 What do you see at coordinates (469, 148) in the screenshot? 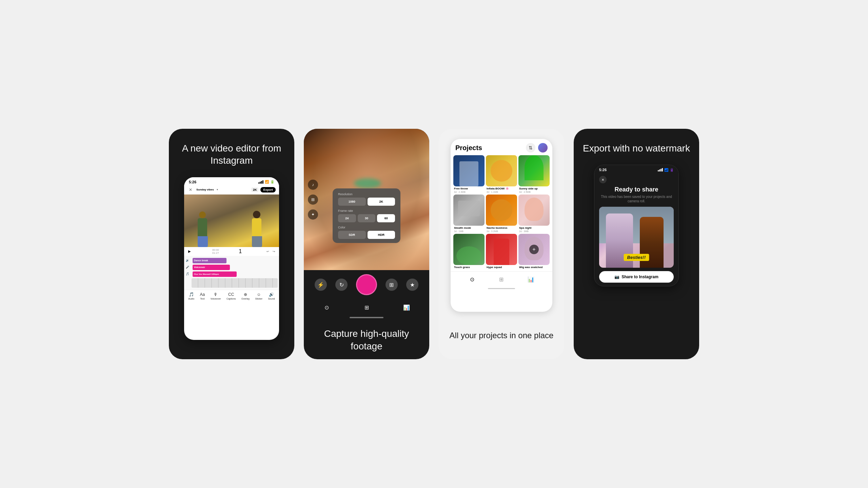
I see `projects-title: Projects` at bounding box center [469, 148].